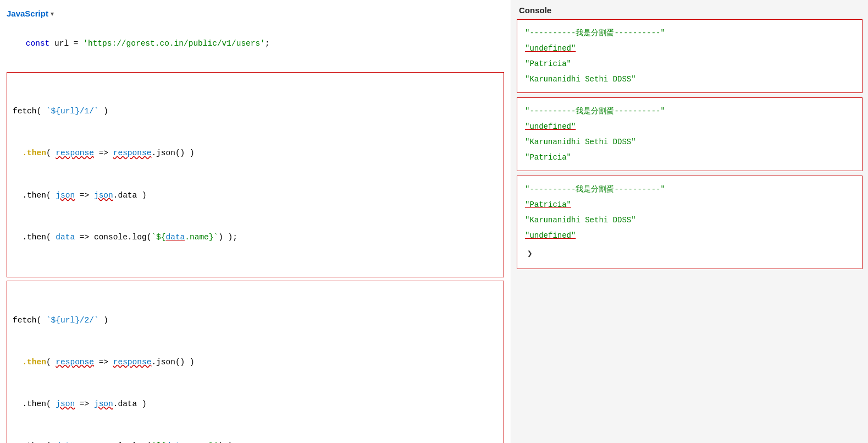 The height and width of the screenshot is (443, 868). What do you see at coordinates (38, 43) in the screenshot?
I see `kw-const: const` at bounding box center [38, 43].